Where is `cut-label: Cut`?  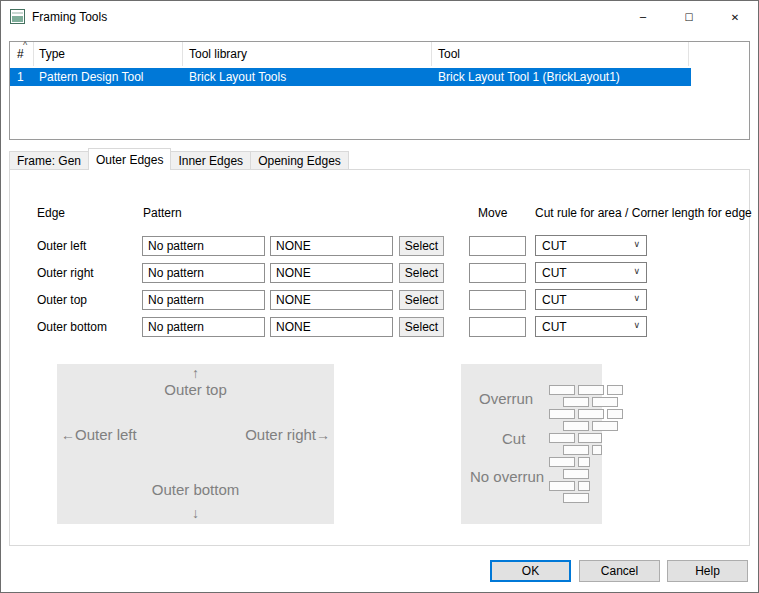
cut-label: Cut is located at coordinates (514, 438).